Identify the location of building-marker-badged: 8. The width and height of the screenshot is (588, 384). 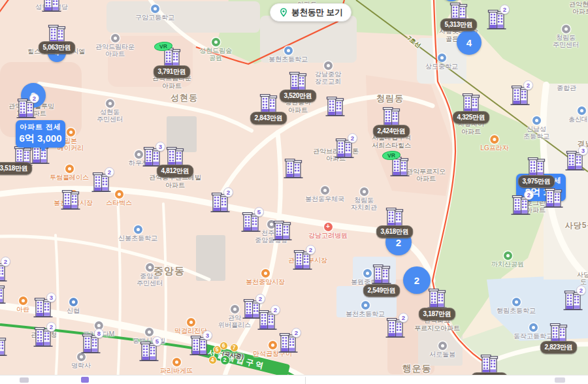
(91, 344).